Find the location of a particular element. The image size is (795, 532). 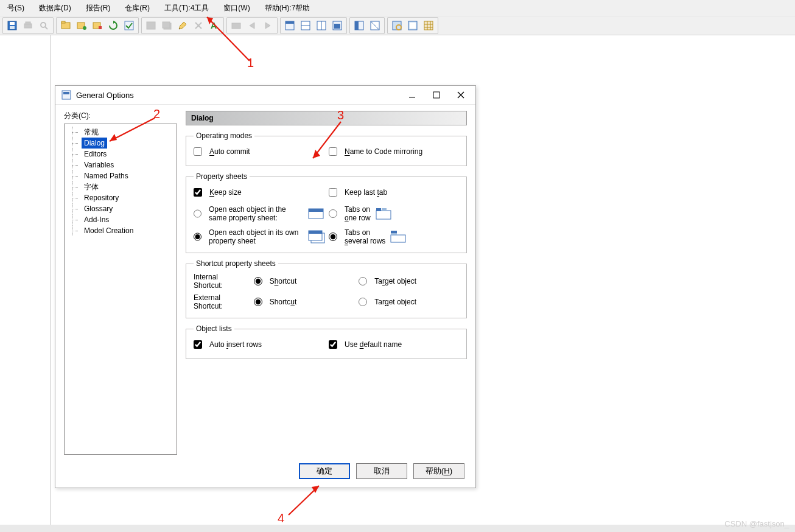

project-icon is located at coordinates (66, 26).